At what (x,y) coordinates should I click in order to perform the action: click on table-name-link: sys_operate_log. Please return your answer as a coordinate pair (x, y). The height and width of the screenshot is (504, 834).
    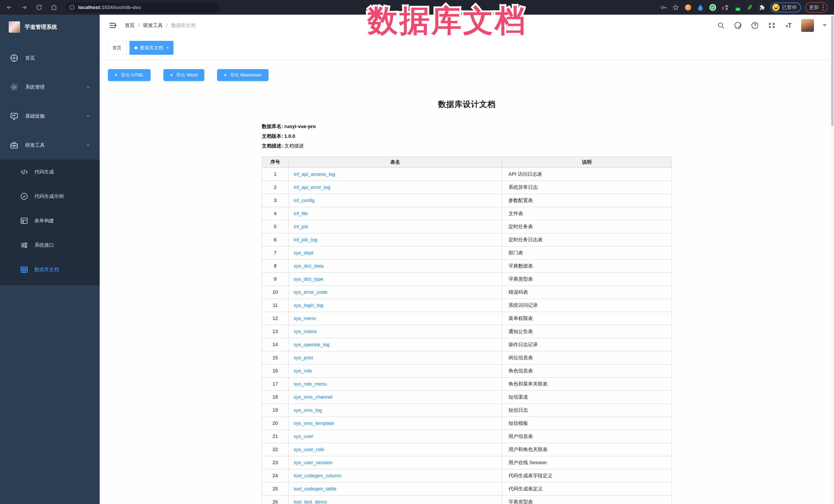
    Looking at the image, I should click on (311, 345).